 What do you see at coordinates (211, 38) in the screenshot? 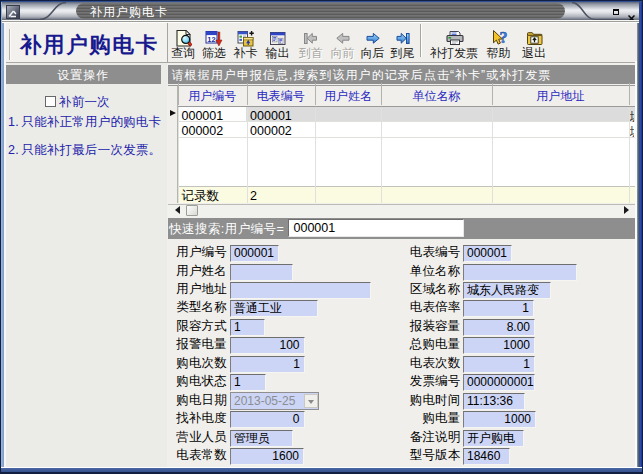
I see `svg-text: 12` at bounding box center [211, 38].